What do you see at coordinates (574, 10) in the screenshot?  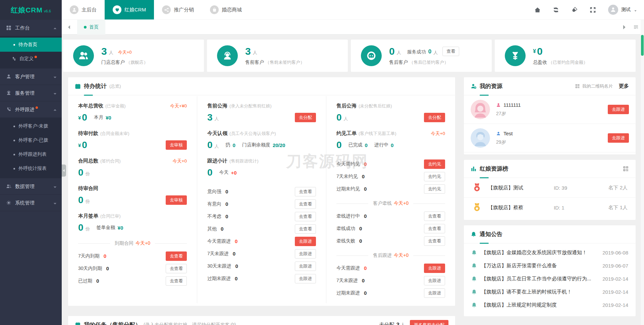 I see `clear-cache-icon` at bounding box center [574, 10].